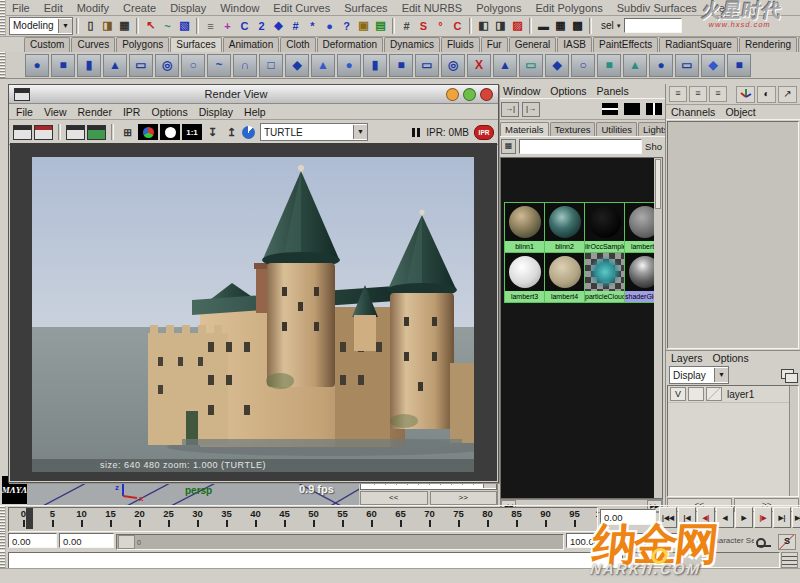 This screenshot has width=800, height=583. I want to click on shelf-item-icon: ▭, so click(141, 66).